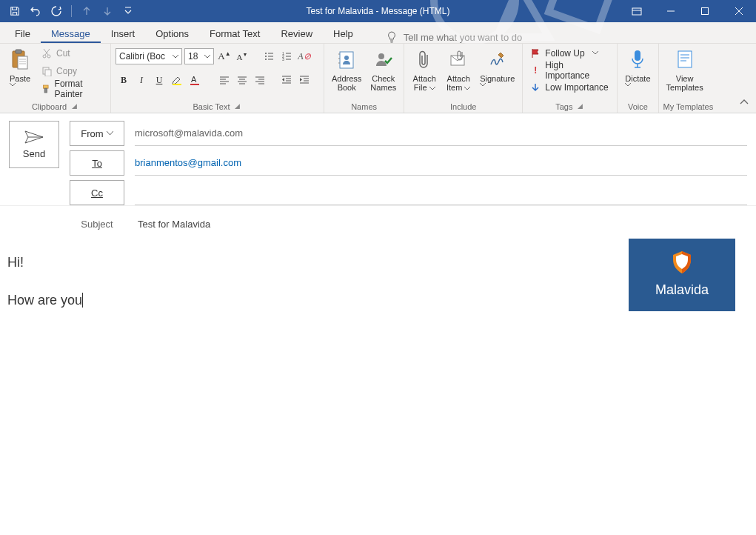 This screenshot has height=535, width=756. What do you see at coordinates (124, 80) in the screenshot?
I see `bold-button: B` at bounding box center [124, 80].